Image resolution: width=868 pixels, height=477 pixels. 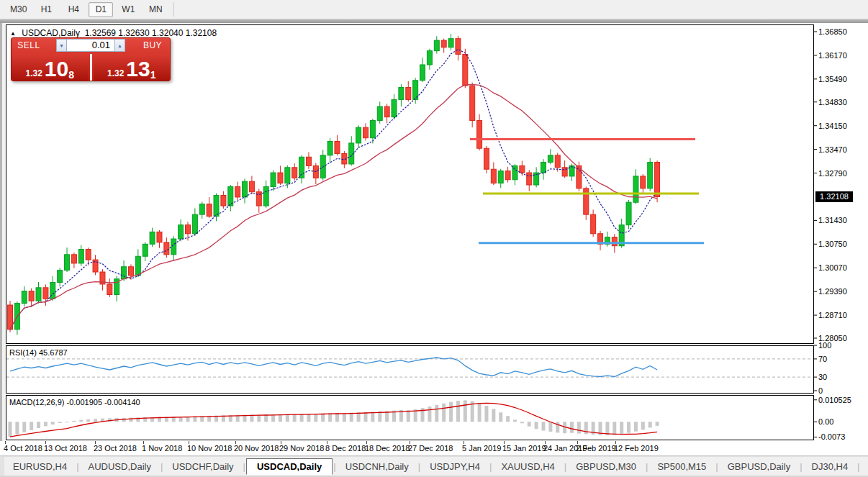 What do you see at coordinates (65, 448) in the screenshot?
I see `date-axis-label: 13 Oct 2018` at bounding box center [65, 448].